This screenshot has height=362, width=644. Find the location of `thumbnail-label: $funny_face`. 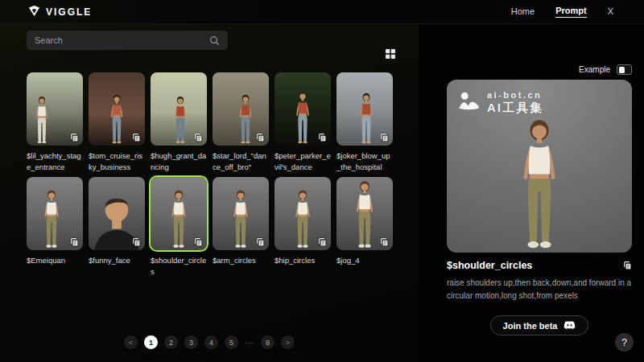

thumbnail-label: $funny_face is located at coordinates (117, 267).